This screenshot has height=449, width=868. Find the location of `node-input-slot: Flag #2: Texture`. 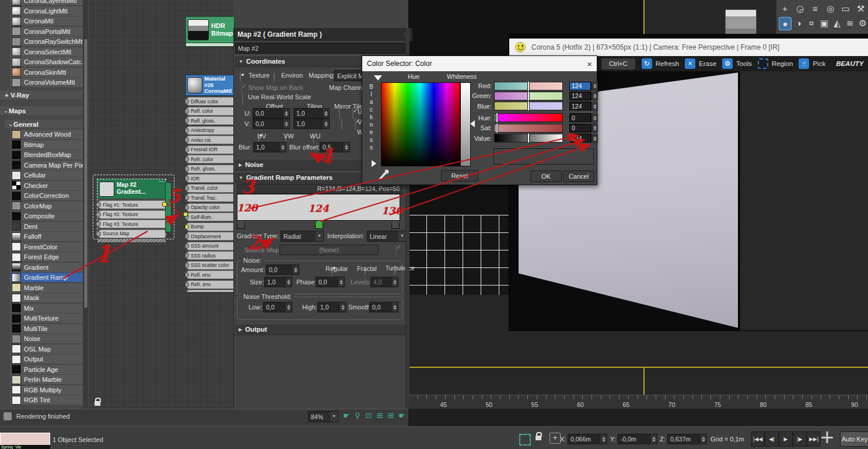

node-input-slot: Flag #2: Texture is located at coordinates (132, 215).